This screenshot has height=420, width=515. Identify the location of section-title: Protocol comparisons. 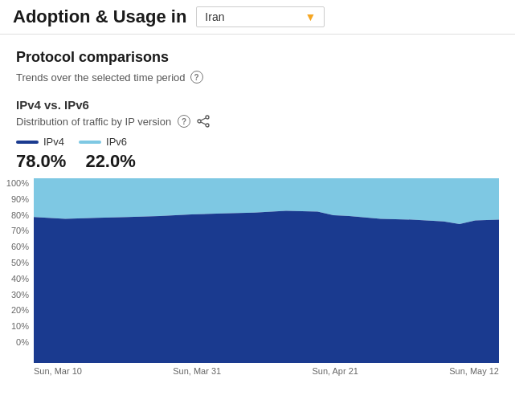
(257, 58).